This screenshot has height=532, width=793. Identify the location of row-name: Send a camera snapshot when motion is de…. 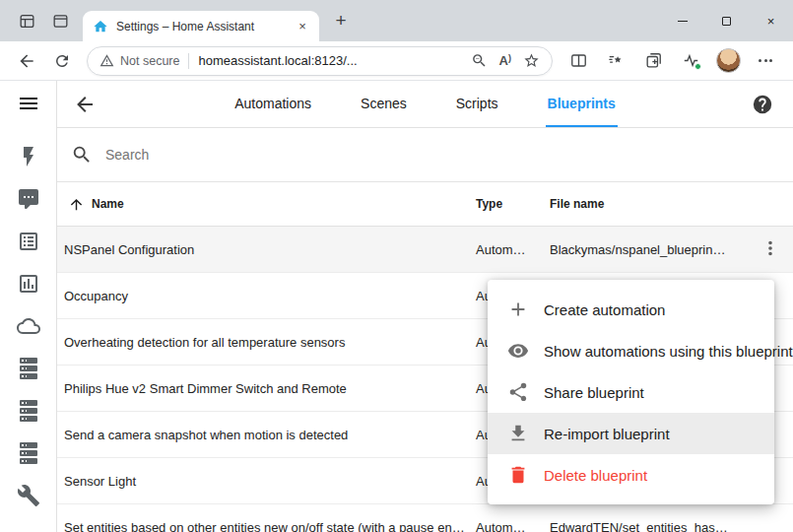
(262, 435).